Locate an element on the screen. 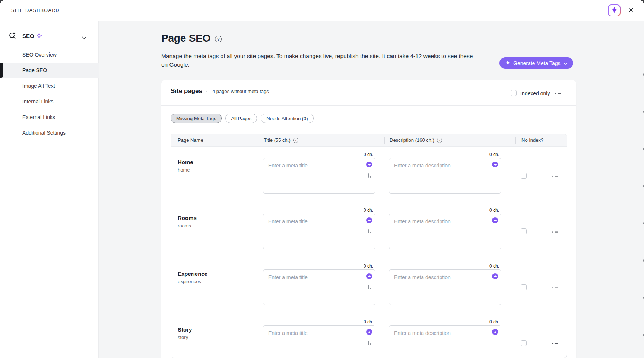  sidebar-item-additional-settings: Additional Settings is located at coordinates (49, 133).